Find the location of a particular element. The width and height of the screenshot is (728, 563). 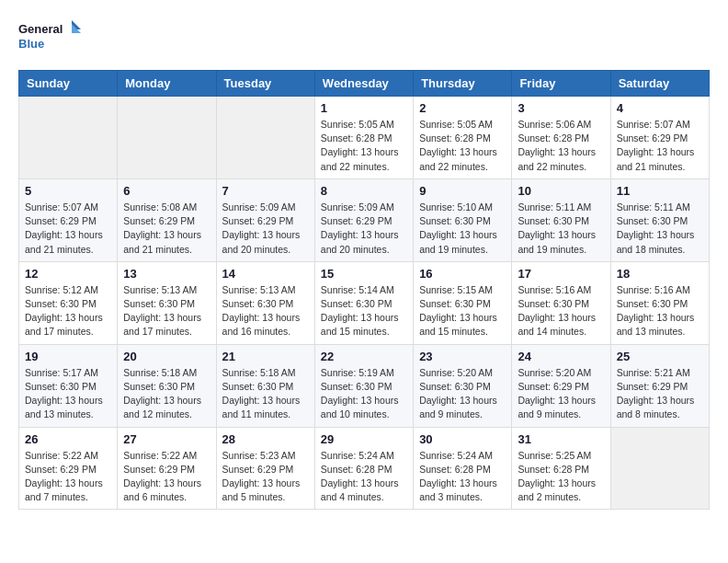

calendar-cell: 8Sunrise: 5:09 AM Sunset: 6:29 PM Daylig… is located at coordinates (364, 220).